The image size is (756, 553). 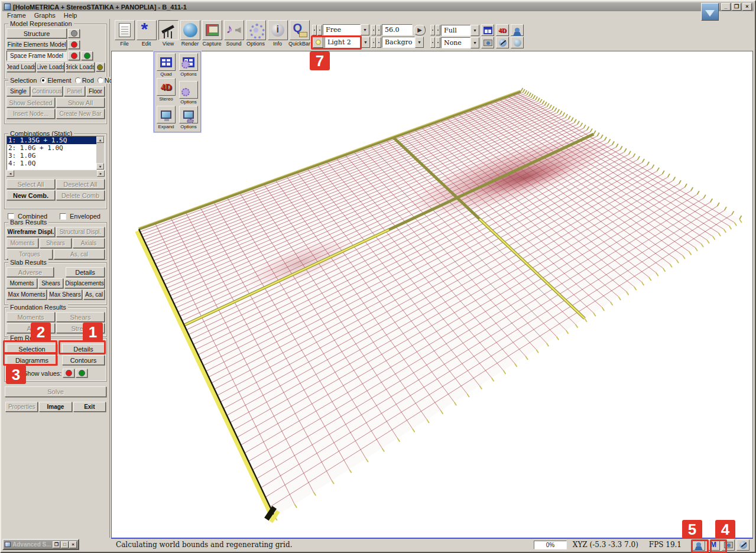 What do you see at coordinates (403, 43) in the screenshot?
I see `background-combobox: Backgro ▼` at bounding box center [403, 43].